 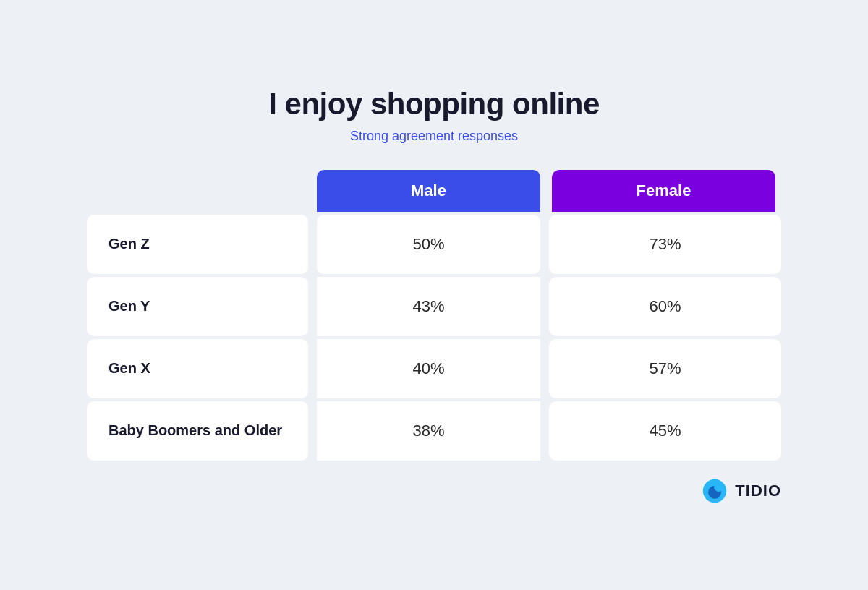 What do you see at coordinates (434, 369) in the screenshot?
I see `table-row: Gen X 40% 57%` at bounding box center [434, 369].